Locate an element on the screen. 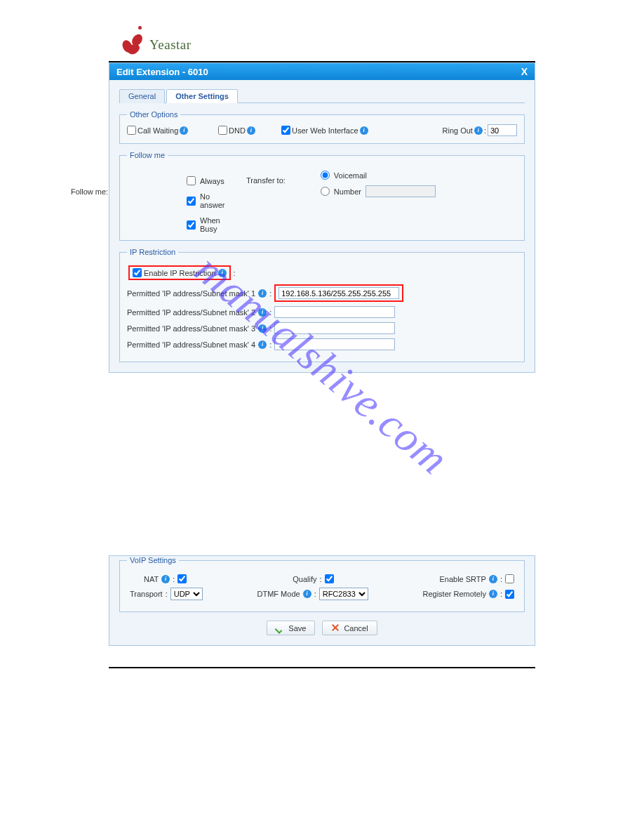  close-icon is located at coordinates (335, 628).